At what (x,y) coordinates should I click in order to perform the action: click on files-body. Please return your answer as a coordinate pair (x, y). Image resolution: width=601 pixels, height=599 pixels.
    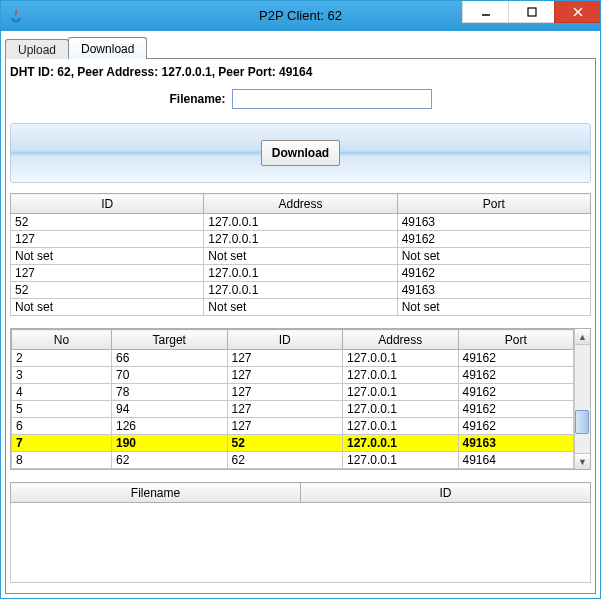
    Looking at the image, I should click on (300, 543).